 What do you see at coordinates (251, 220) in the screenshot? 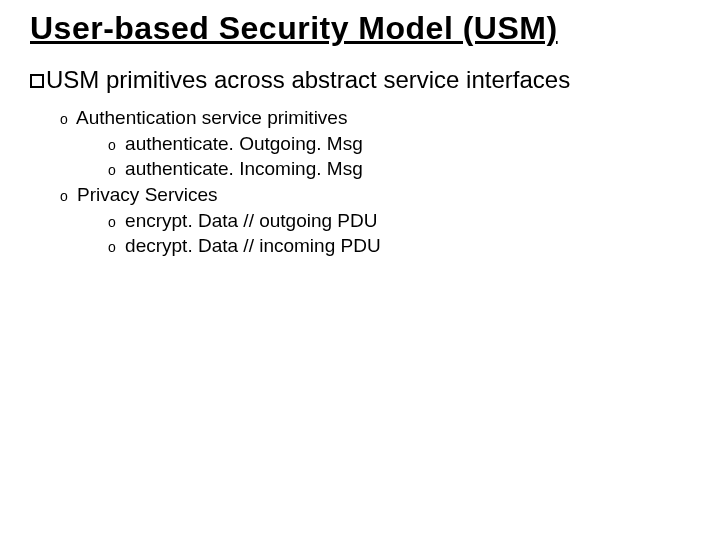
I see `item-text: encrypt. Data // outgoing PDU` at bounding box center [251, 220].